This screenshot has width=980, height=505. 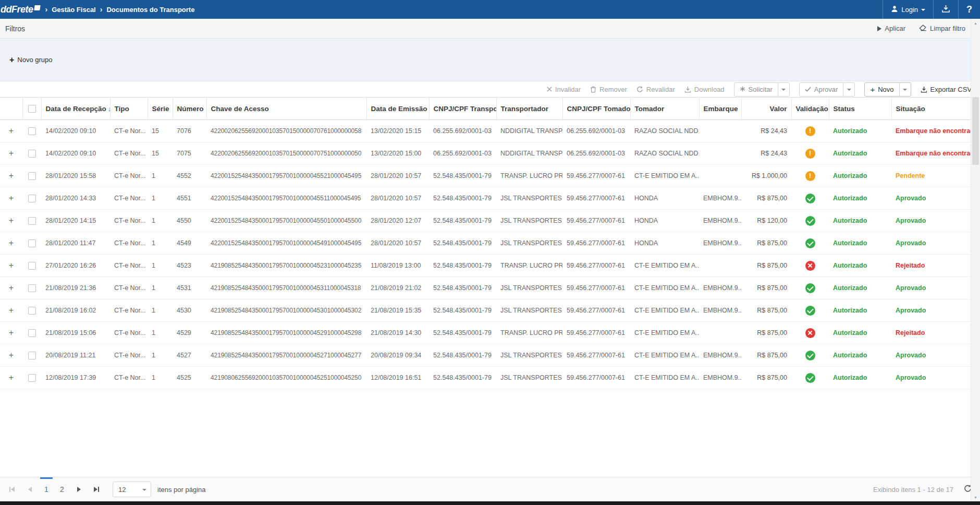 What do you see at coordinates (720, 109) in the screenshot?
I see `header-embarque: Embarque` at bounding box center [720, 109].